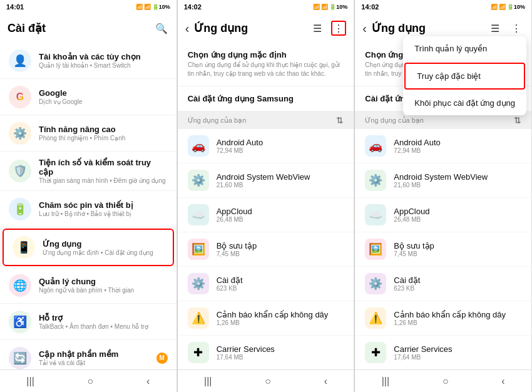 The width and height of the screenshot is (532, 392). Describe the element at coordinates (458, 357) in the screenshot. I see `app-size-6: 17,64 MB` at that location.